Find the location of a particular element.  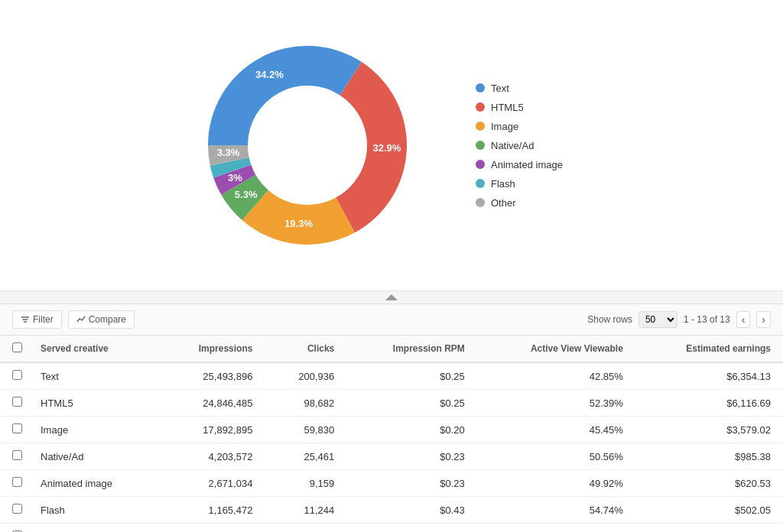

cell-creative: Image is located at coordinates (93, 430).